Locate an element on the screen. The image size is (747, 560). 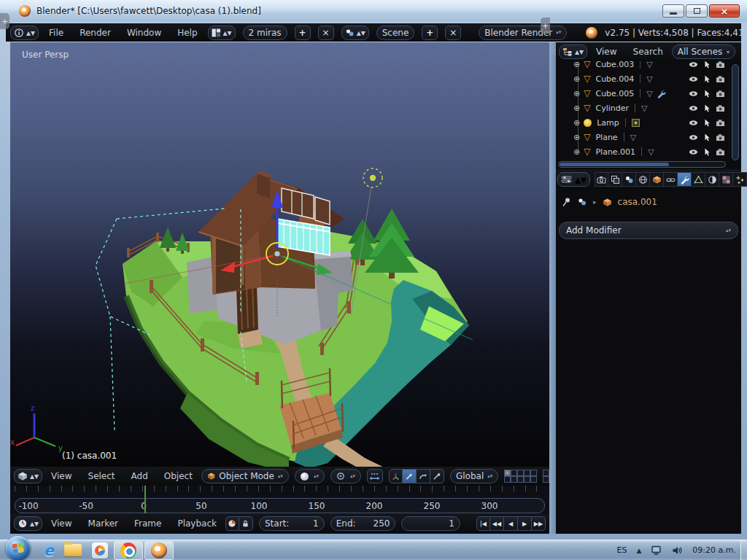
outliner-row: ⊕▽Plane▽ is located at coordinates (642, 137).